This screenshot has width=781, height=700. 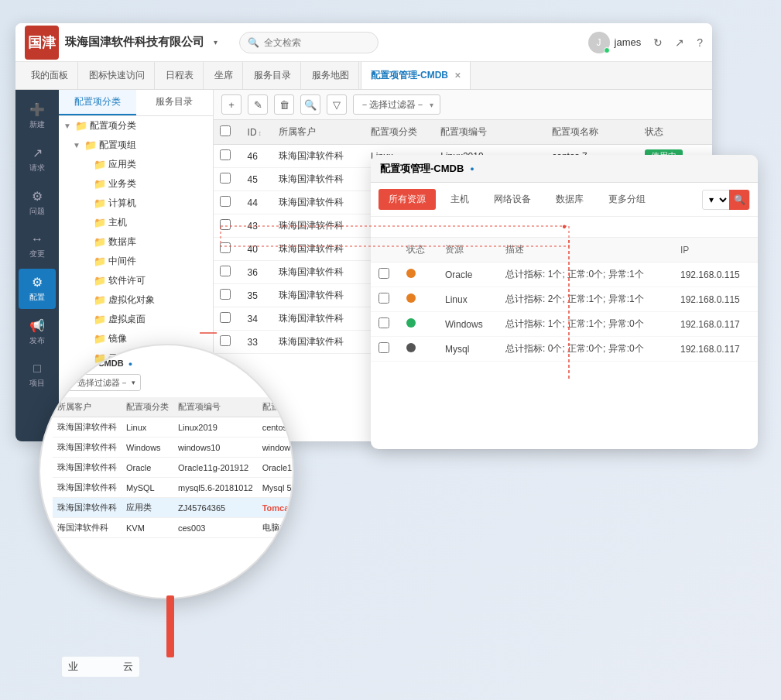 I want to click on nav-change: ↔ 变更, so click(x=37, y=246).